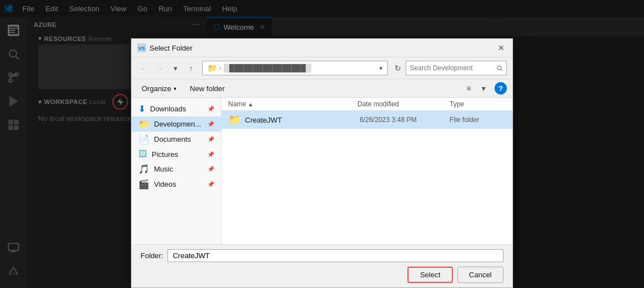  I want to click on music-icon: 🎵, so click(144, 169).